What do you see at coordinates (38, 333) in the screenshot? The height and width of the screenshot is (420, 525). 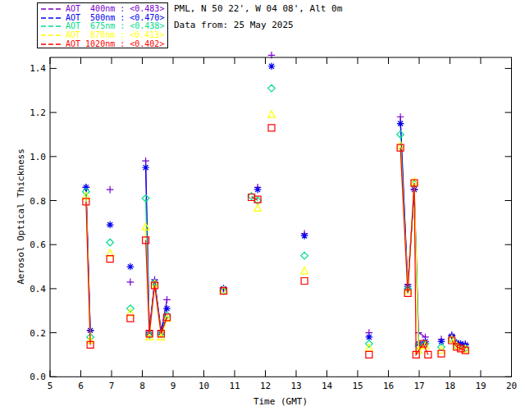 I see `y-tick-label: 0.2` at bounding box center [38, 333].